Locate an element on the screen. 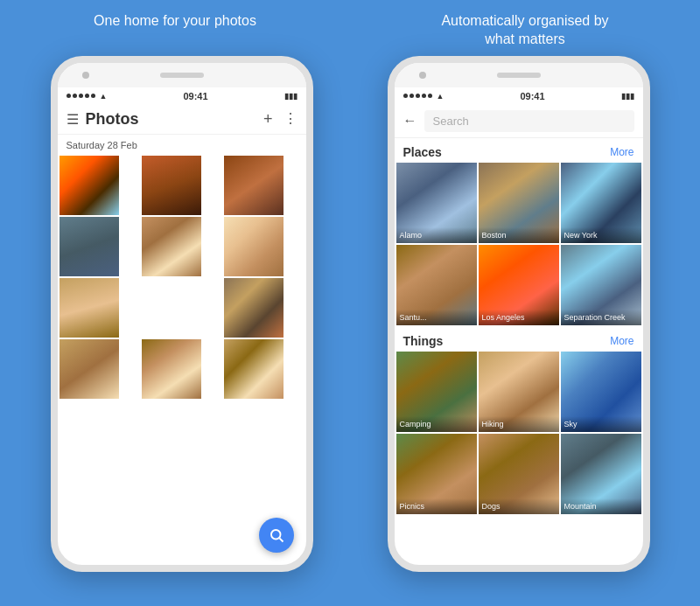 This screenshot has height=606, width=700. santu-label: Santu... is located at coordinates (437, 317).